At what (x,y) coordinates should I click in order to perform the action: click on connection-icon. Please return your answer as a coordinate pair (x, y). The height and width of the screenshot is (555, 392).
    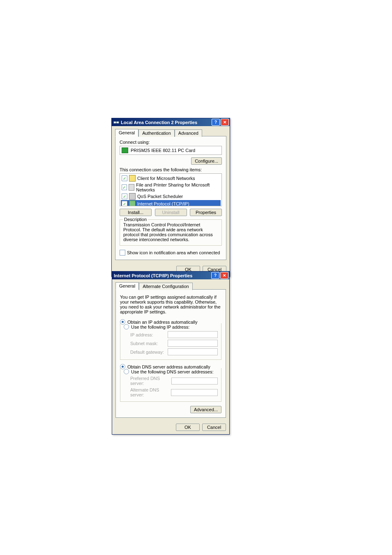
    Looking at the image, I should click on (116, 122).